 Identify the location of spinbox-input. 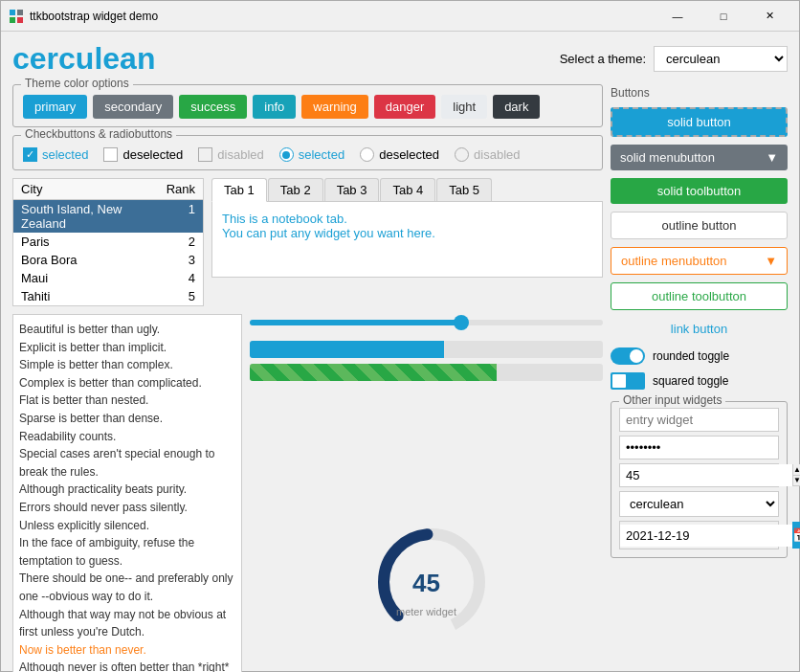
(706, 475).